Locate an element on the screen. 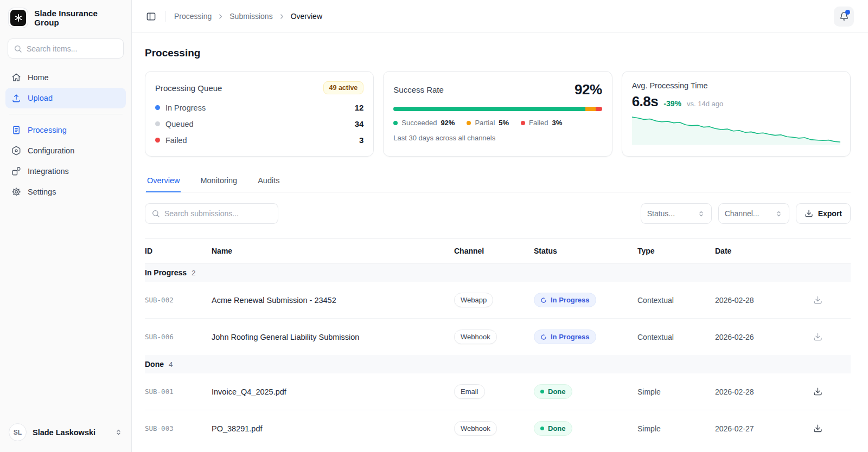  success-rate-footnote: Last 30 days across all channels is located at coordinates (497, 138).